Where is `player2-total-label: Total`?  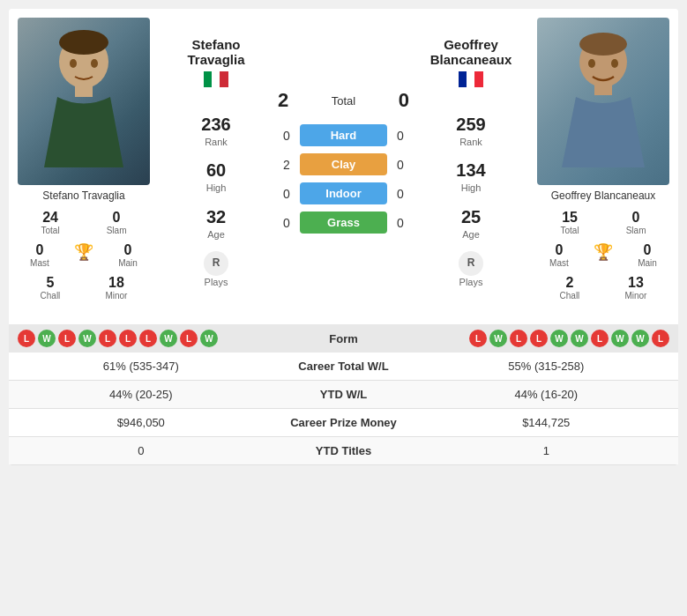 player2-total-label: Total is located at coordinates (570, 231).